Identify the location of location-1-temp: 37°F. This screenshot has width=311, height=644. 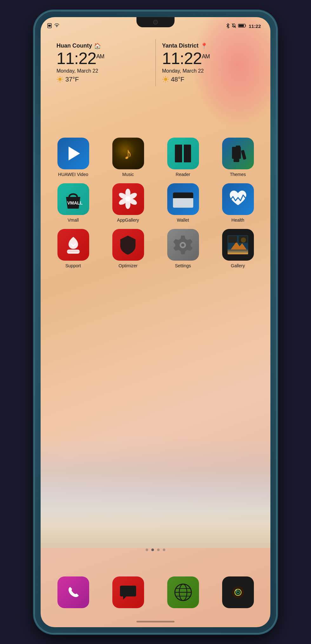
(103, 79).